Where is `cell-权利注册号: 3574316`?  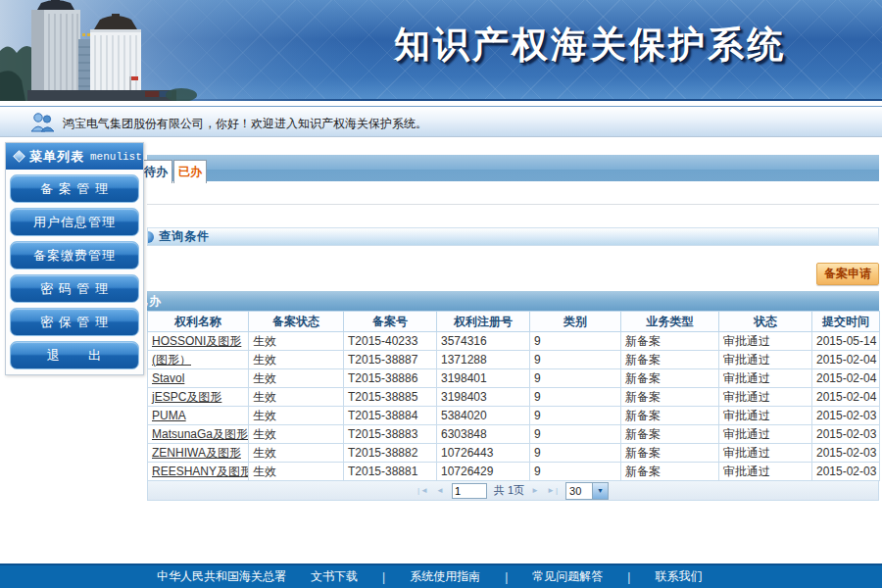 cell-权利注册号: 3574316 is located at coordinates (484, 341).